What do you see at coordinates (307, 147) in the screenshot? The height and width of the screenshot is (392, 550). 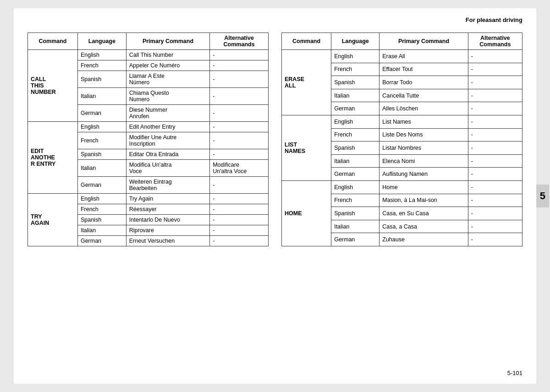 I see `cmd-cell: LISTNAMES` at bounding box center [307, 147].